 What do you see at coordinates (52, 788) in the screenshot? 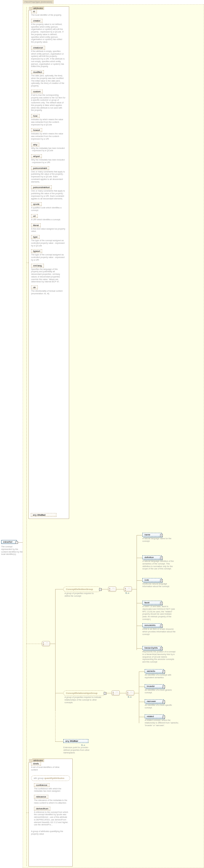
I see `attr-confidence: confidenceThe confidence with which the …` at bounding box center [52, 788].